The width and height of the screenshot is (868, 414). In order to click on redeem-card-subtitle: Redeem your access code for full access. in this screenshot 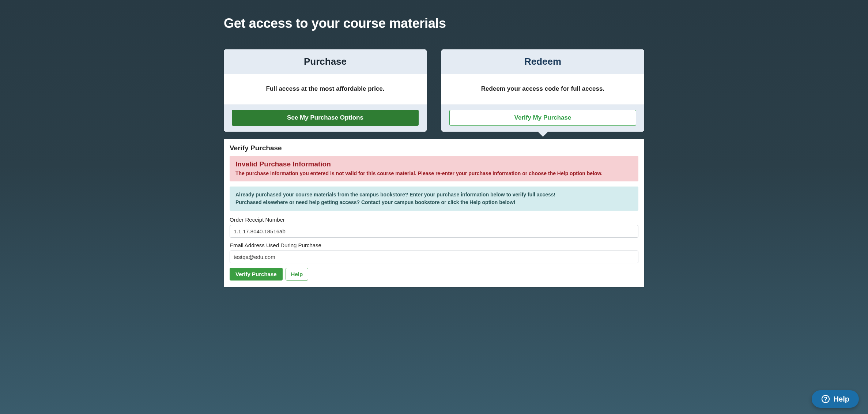, I will do `click(543, 89)`.